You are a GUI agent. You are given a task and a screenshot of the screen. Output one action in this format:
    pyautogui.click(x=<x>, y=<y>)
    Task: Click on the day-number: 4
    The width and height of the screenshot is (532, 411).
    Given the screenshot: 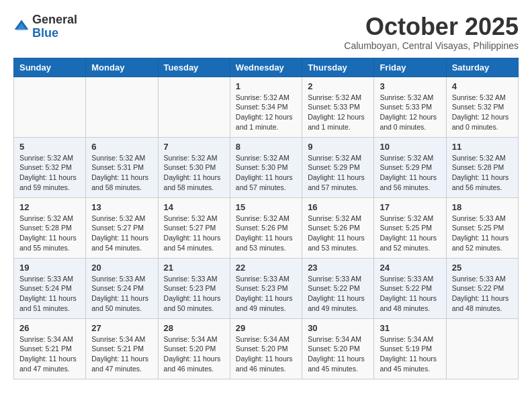 What is the action you would take?
    pyautogui.click(x=482, y=86)
    